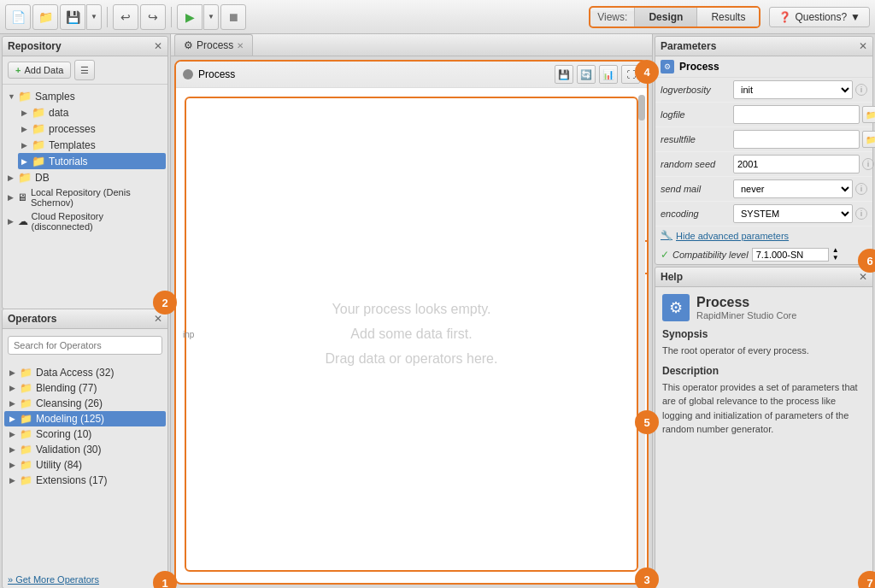  I want to click on compat-down: ▼, so click(836, 258).